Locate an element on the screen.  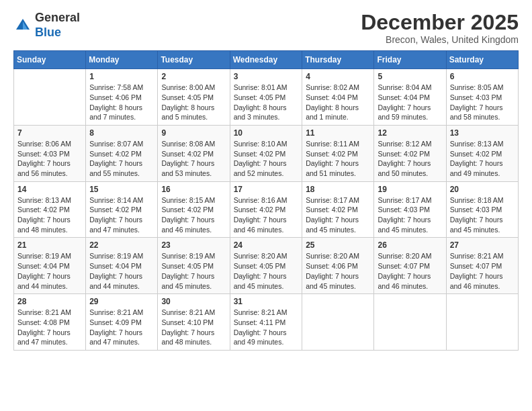
calendar-cell: 12Sunrise: 8:12 AM Sunset: 4:02 PM Dayli… is located at coordinates (410, 153).